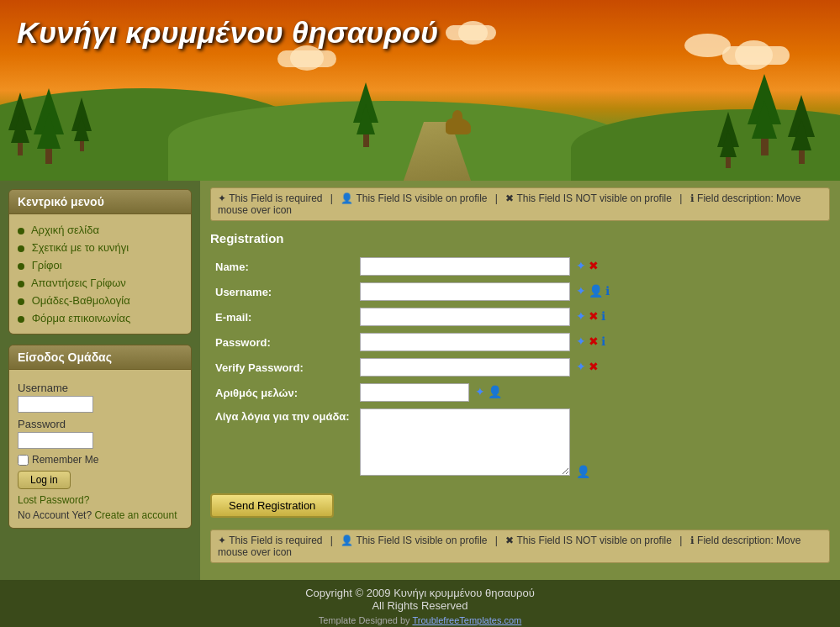 This screenshot has width=840, height=627. What do you see at coordinates (82, 318) in the screenshot?
I see `sidebar-link-contact: Φόρμα επικοινωνίας` at bounding box center [82, 318].